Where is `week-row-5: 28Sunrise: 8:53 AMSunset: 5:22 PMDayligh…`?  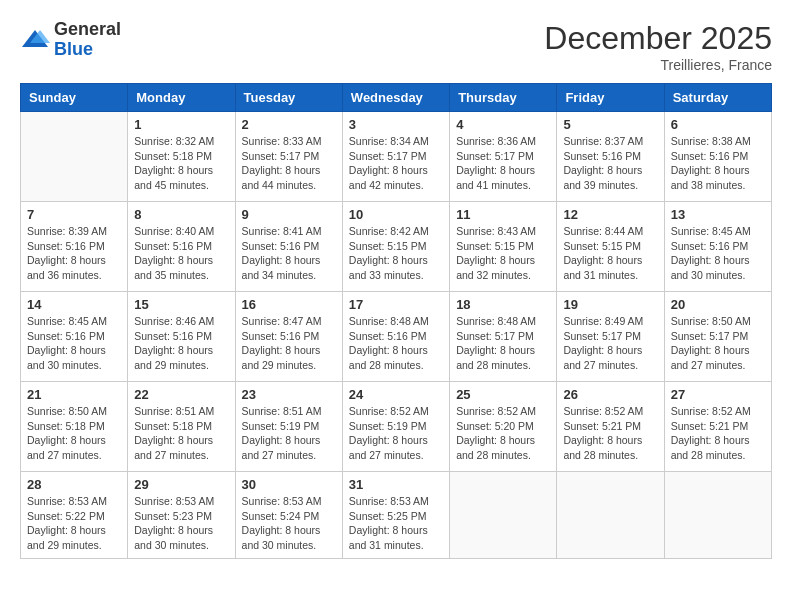
week-row-5: 28Sunrise: 8:53 AMSunset: 5:22 PMDayligh… is located at coordinates (396, 516).